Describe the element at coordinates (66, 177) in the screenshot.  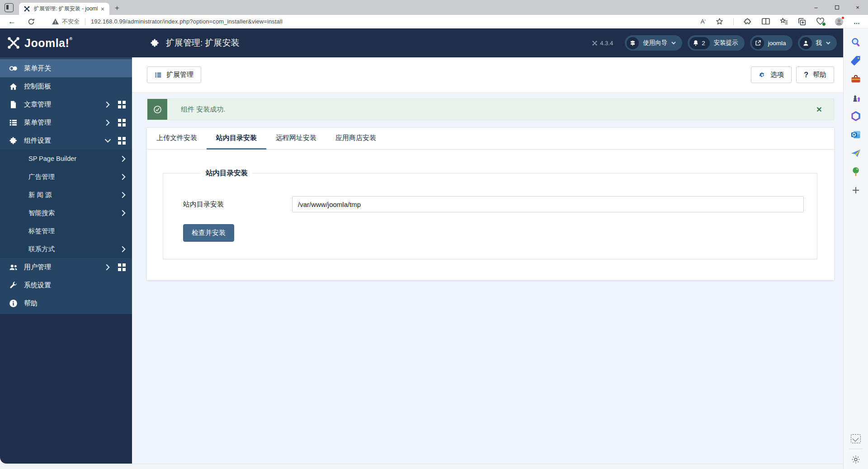
I see `sidebar-item-banners: 广告管理` at that location.